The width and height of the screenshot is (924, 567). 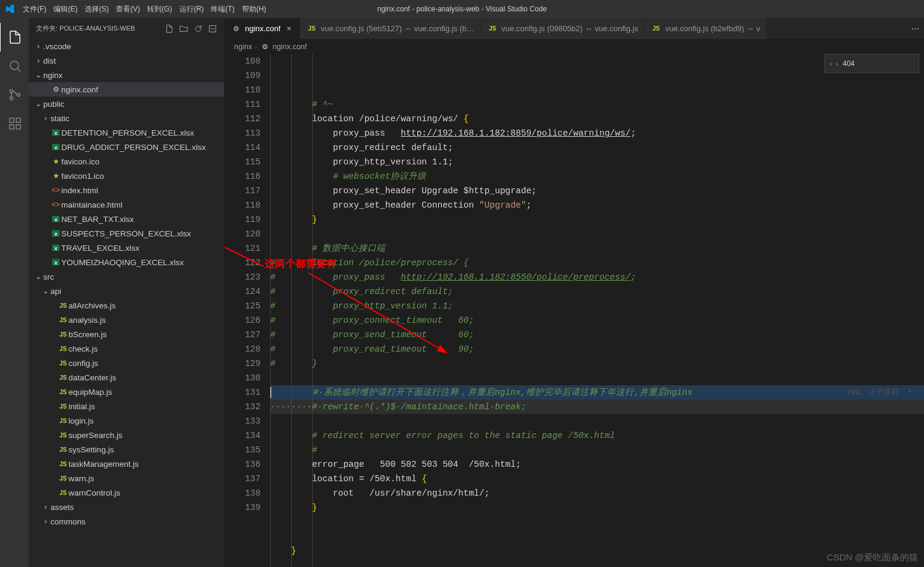 I want to click on tab-overflow-icon: ⋯, so click(x=915, y=29).